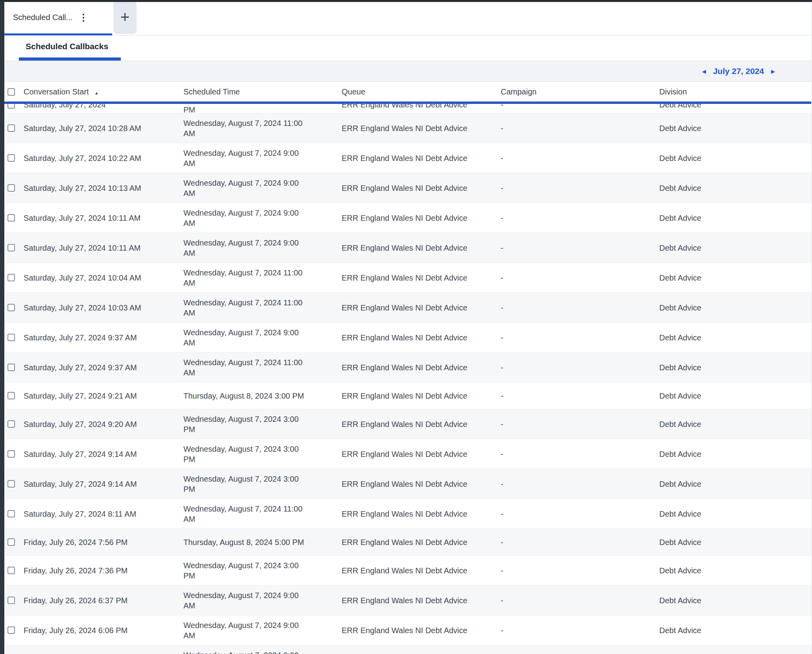 The height and width of the screenshot is (654, 812). Describe the element at coordinates (125, 17) in the screenshot. I see `plus-icon: +` at that location.